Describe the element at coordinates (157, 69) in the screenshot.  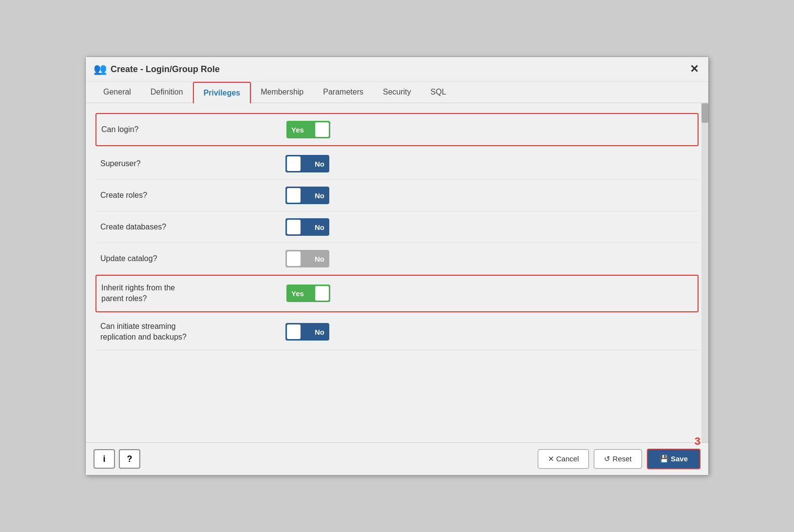
I see `title-bar-left: 👥 Create - Login/Group Role` at that location.